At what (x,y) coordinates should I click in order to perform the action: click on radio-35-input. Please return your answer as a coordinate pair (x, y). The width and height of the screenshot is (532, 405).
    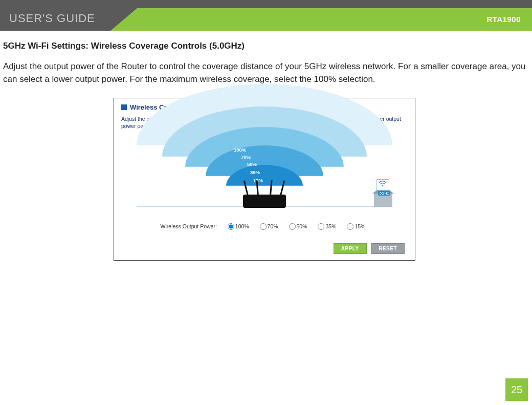
    Looking at the image, I should click on (321, 226).